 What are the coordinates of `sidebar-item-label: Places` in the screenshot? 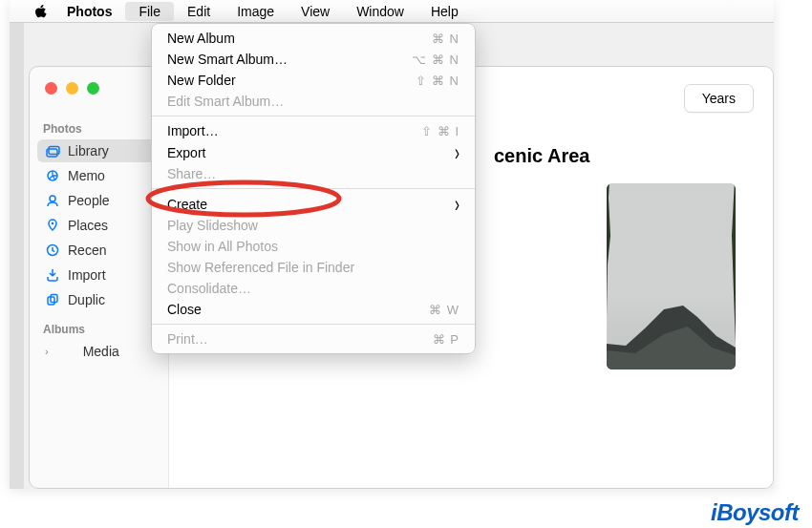 It's located at (88, 225).